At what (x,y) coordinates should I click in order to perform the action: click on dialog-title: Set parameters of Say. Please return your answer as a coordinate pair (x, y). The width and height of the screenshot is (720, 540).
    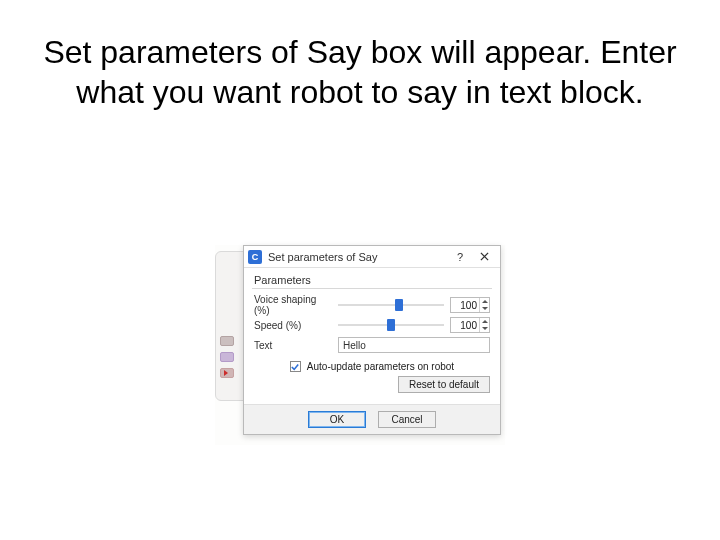
    Looking at the image, I should click on (358, 257).